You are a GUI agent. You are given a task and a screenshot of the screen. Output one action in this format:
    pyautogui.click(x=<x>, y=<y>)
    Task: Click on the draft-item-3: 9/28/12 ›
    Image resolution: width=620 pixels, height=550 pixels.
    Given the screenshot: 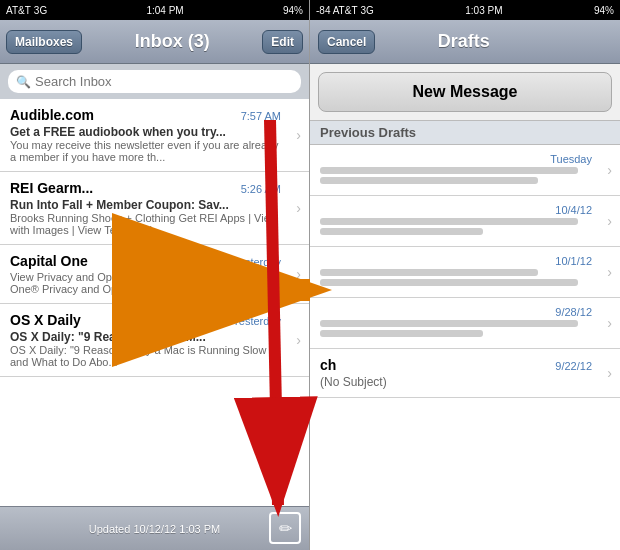 What is the action you would take?
    pyautogui.click(x=465, y=324)
    